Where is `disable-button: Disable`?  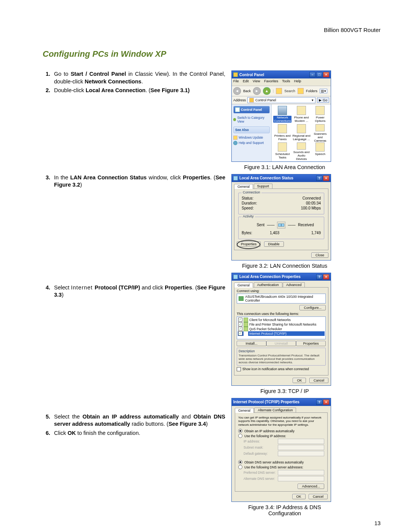
disable-button: Disable is located at coordinates (274, 244).